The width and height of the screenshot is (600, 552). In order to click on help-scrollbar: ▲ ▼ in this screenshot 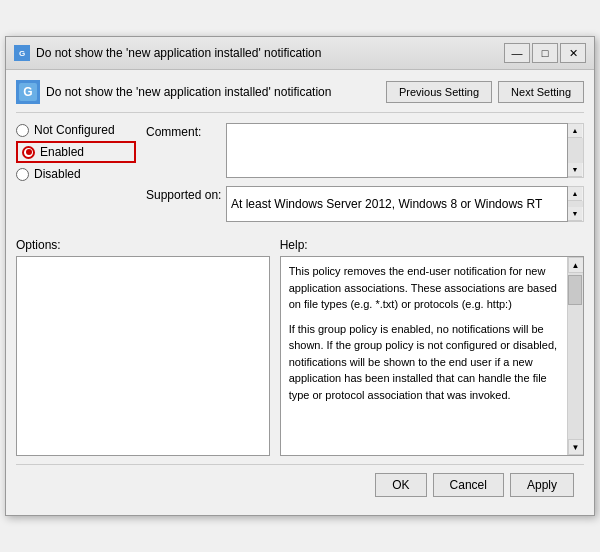, I will do `click(575, 356)`.